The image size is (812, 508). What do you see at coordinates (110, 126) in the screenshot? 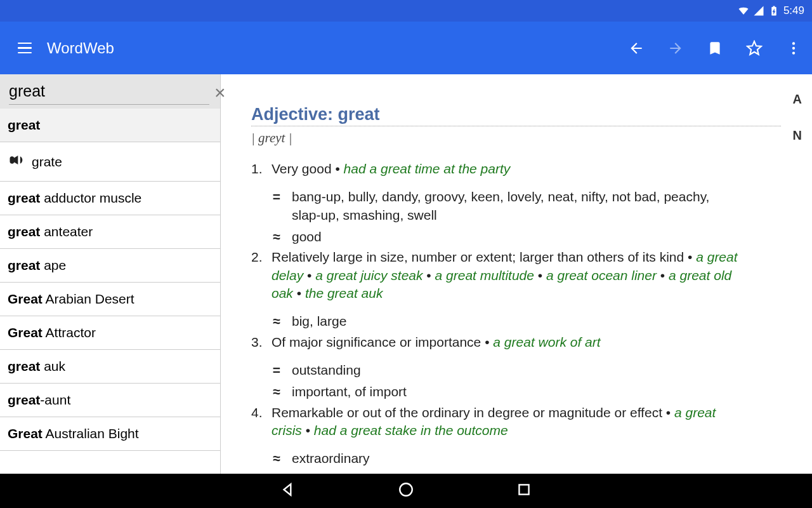
I see `list-item: great` at bounding box center [110, 126].